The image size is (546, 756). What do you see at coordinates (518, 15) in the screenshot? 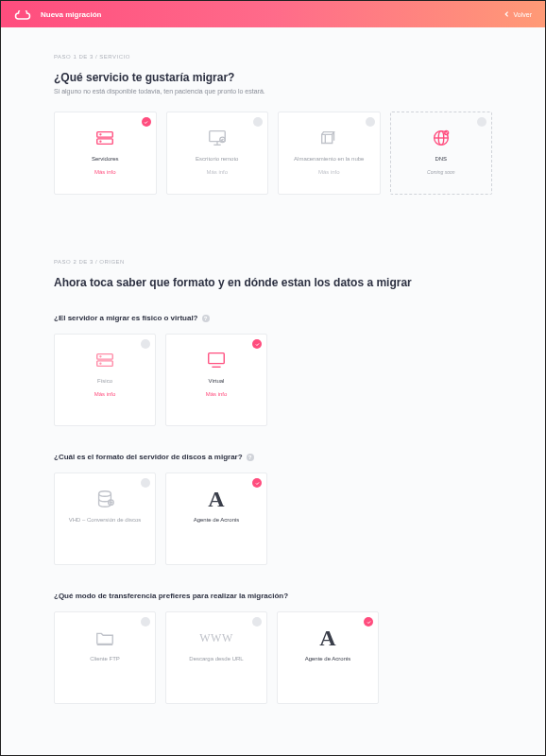
I see `back-button: Volver` at bounding box center [518, 15].